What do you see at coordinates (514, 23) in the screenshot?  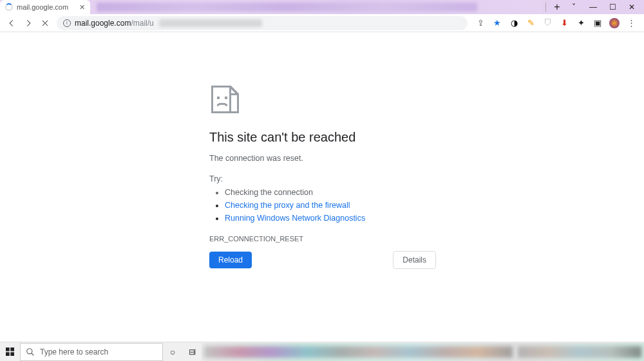 I see `extension-icon-1: ◑` at bounding box center [514, 23].